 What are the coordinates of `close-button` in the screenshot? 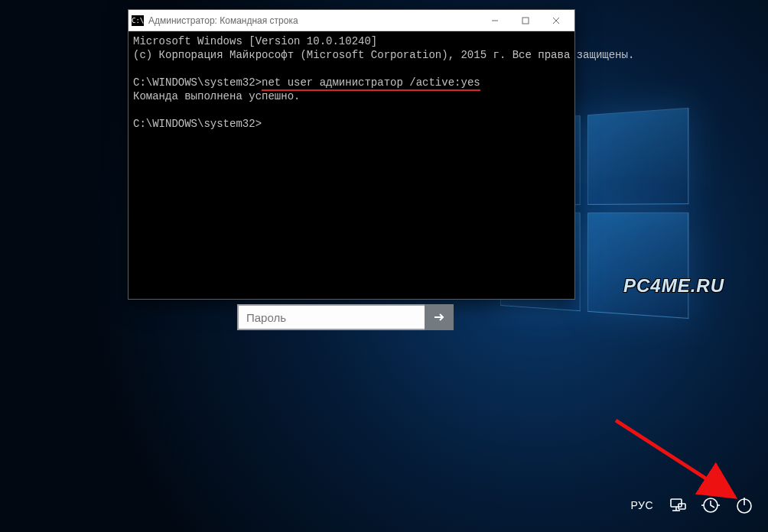 It's located at (556, 21).